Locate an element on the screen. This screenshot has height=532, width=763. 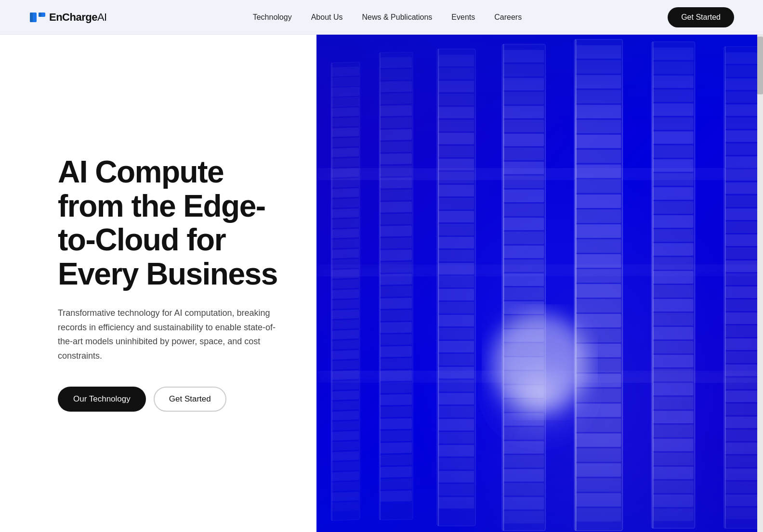
navbar-get-started-button: Get Started is located at coordinates (701, 17).